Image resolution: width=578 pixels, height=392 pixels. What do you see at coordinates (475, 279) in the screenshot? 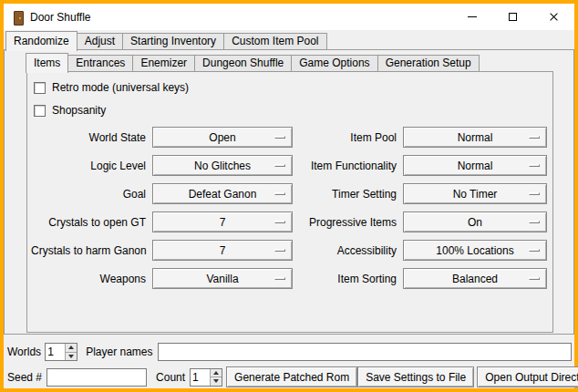
I see `item-sorting-dropdown: Balanced` at bounding box center [475, 279].